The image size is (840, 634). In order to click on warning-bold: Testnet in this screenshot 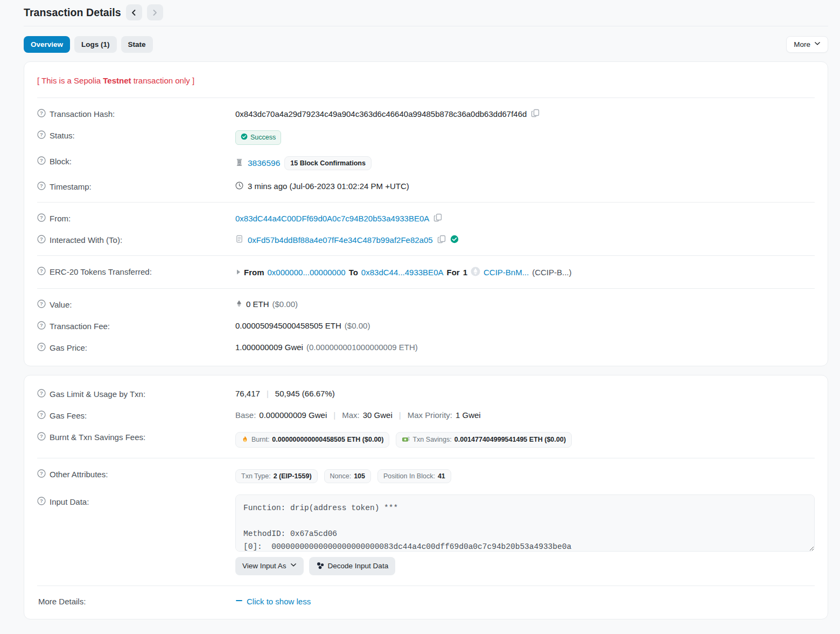, I will do `click(117, 81)`.